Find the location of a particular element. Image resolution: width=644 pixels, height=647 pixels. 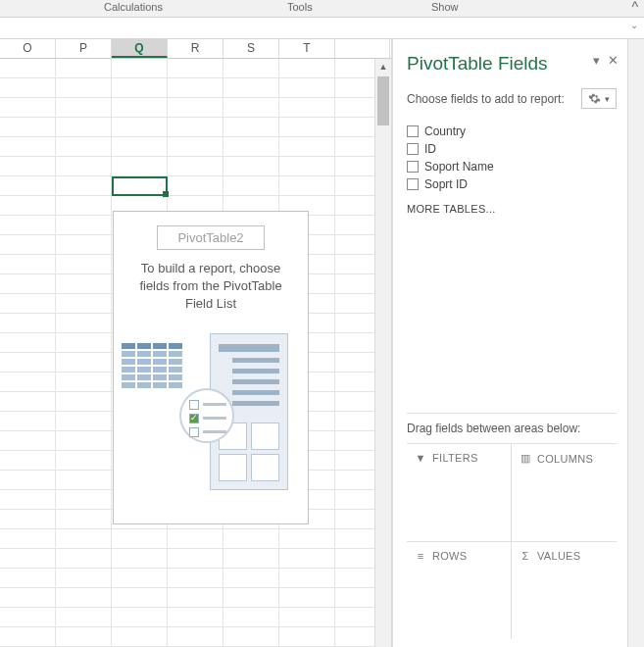

field-item-id: ID is located at coordinates (512, 149).